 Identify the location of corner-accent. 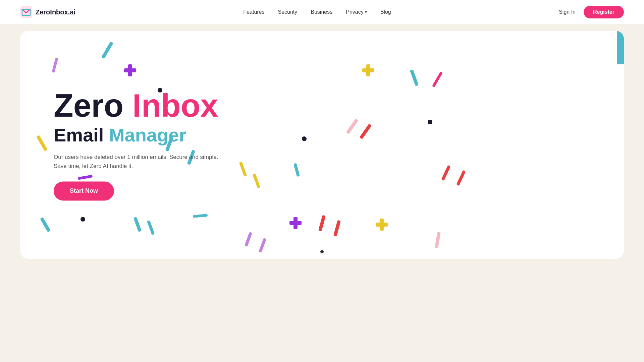
(621, 48).